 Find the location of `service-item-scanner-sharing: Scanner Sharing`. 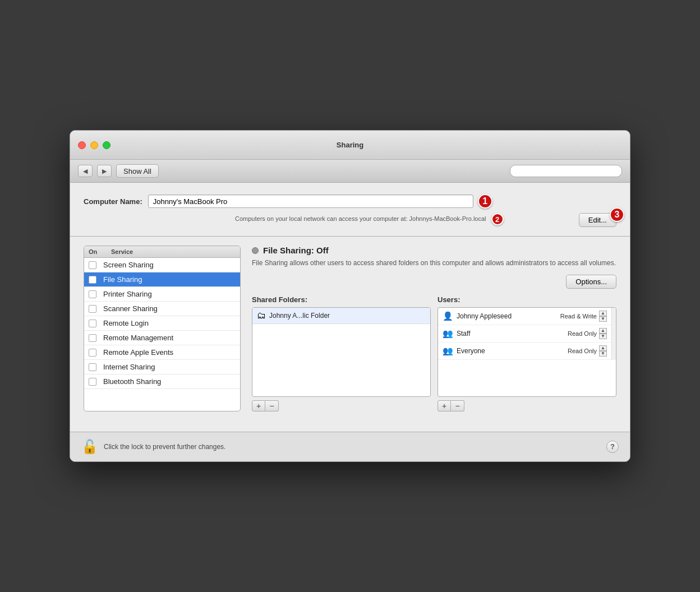

service-item-scanner-sharing: Scanner Sharing is located at coordinates (162, 309).